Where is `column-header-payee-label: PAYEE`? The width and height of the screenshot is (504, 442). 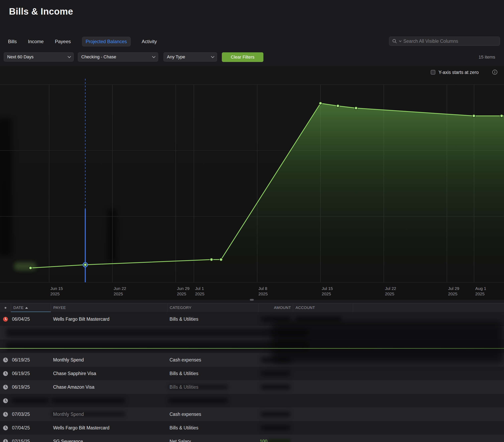 column-header-payee-label: PAYEE is located at coordinates (60, 308).